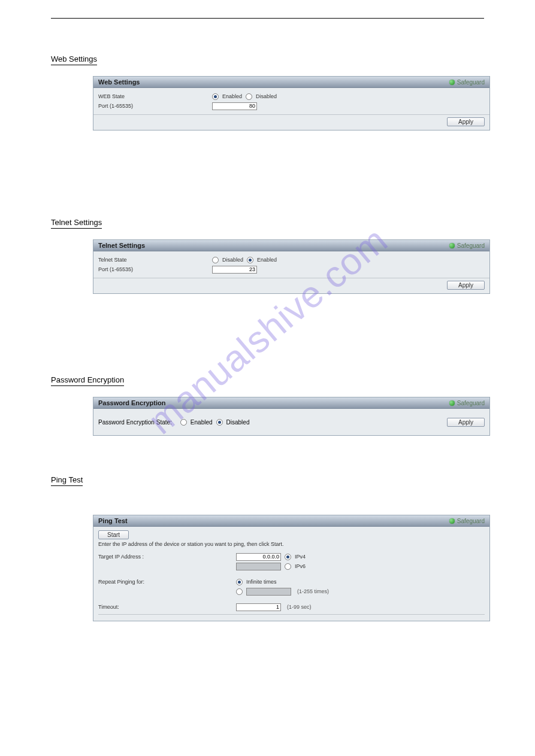 This screenshot has height=756, width=535. Describe the element at coordinates (216, 97) in the screenshot. I see `web-state-enabled-radio` at that location.